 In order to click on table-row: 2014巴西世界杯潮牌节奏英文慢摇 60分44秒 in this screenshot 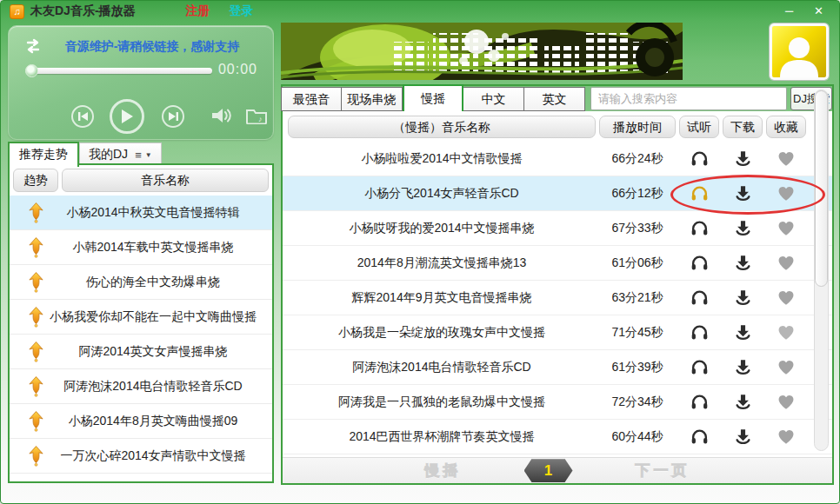, I will do `click(557, 437)`.